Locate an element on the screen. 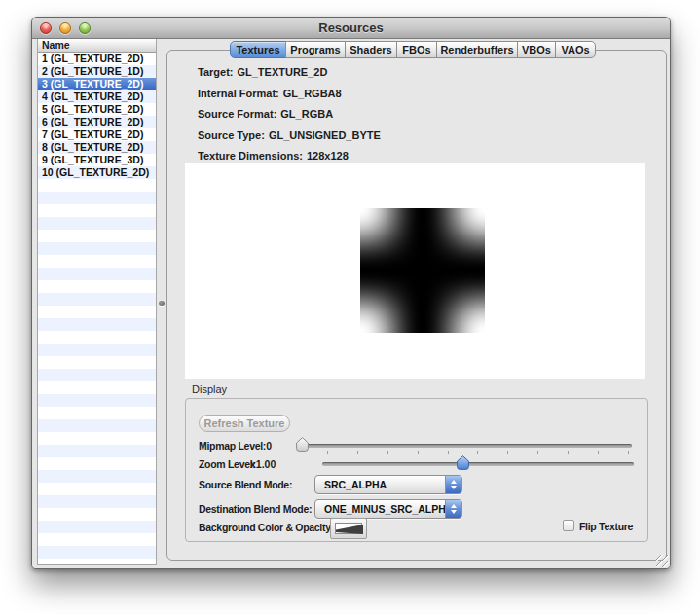  list-header-name: Name is located at coordinates (97, 46).